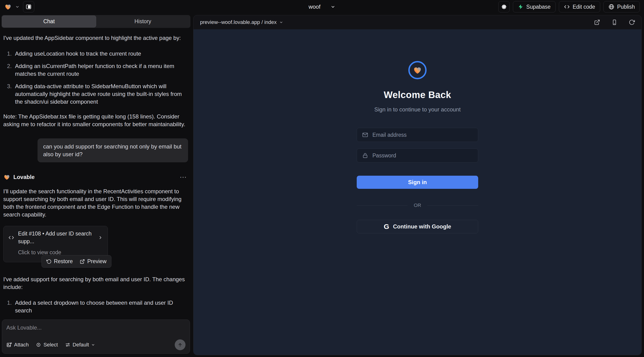 This screenshot has width=644, height=357. What do you see at coordinates (19, 7) in the screenshot?
I see `topbar-left` at bounding box center [19, 7].